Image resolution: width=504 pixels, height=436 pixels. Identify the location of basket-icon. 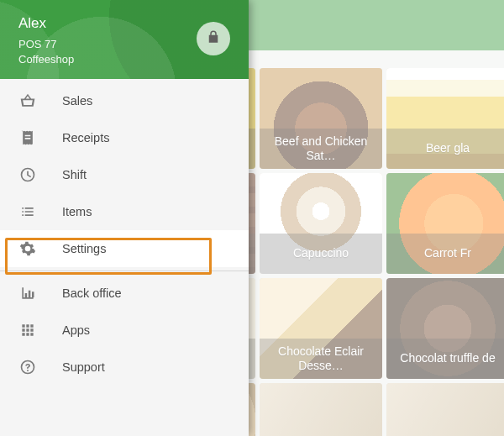
(28, 101).